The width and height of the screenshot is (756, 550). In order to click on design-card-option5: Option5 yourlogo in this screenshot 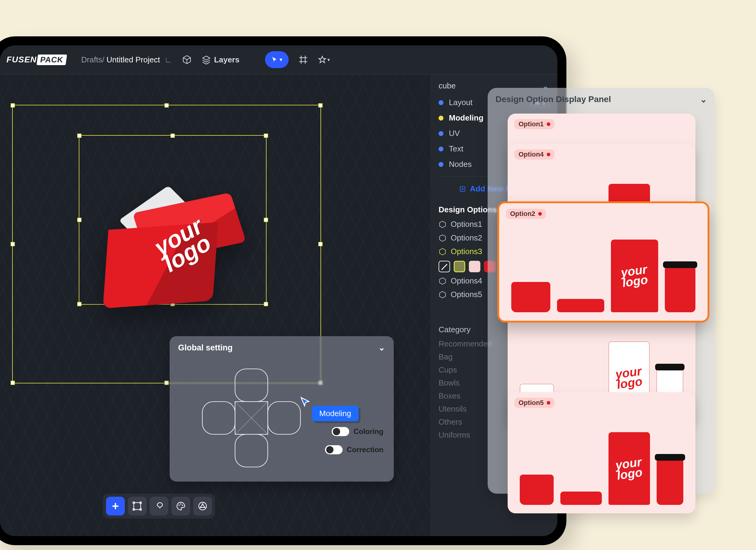, I will do `click(601, 453)`.